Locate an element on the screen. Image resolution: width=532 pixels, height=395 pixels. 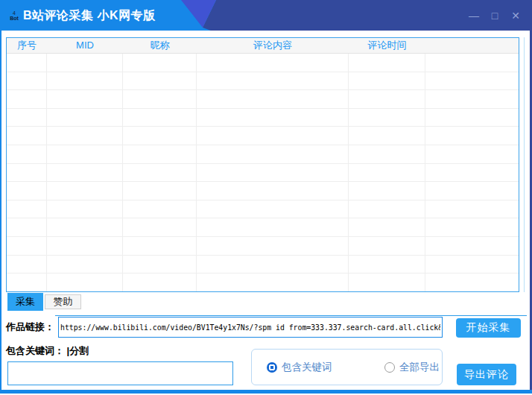
app-icon-top-text: 4 is located at coordinates (14, 13).